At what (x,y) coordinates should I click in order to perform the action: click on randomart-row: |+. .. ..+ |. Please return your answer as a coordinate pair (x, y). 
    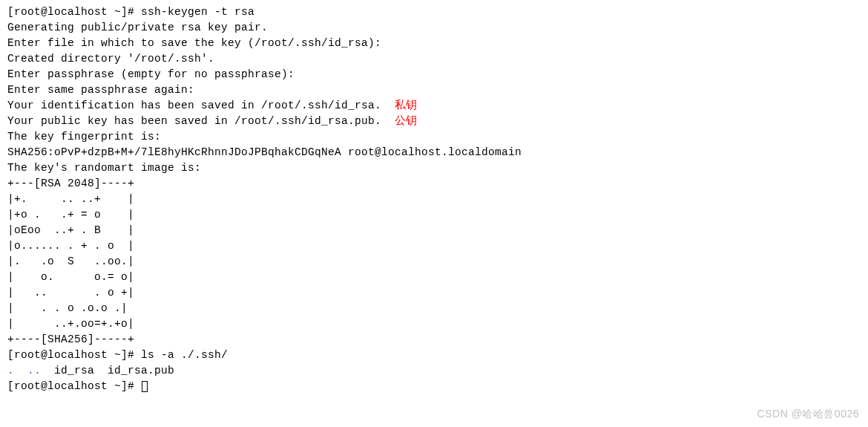
    Looking at the image, I should click on (434, 199).